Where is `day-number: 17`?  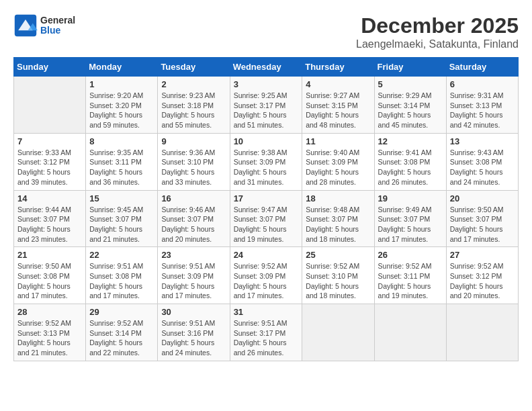
day-number: 17 is located at coordinates (266, 199).